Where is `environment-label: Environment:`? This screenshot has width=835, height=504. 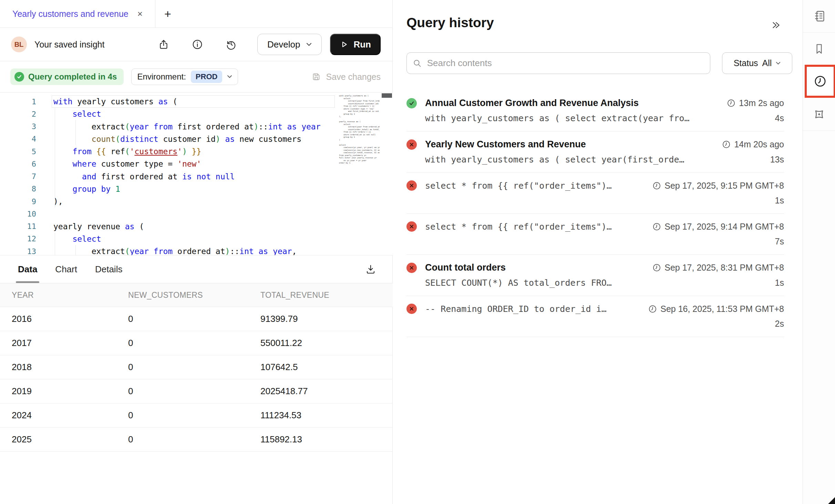 environment-label: Environment: is located at coordinates (161, 77).